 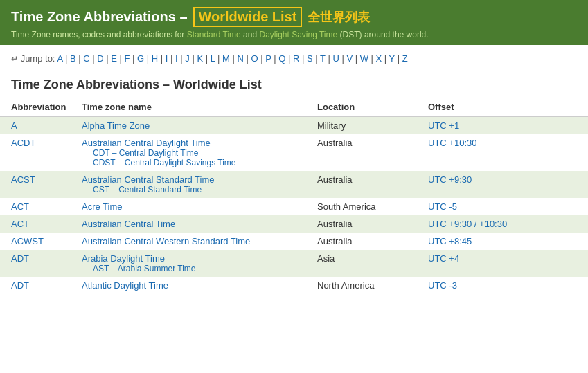 What do you see at coordinates (125, 285) in the screenshot?
I see `name-link: Atlantic Daylight Time` at bounding box center [125, 285].